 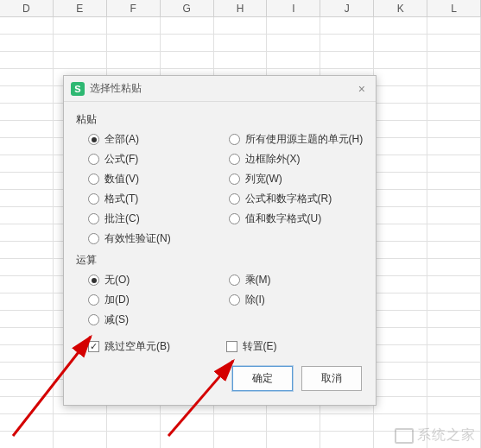 What do you see at coordinates (297, 199) in the screenshot?
I see `paste-option-radio: 公式和数字格式(R)` at bounding box center [297, 199].